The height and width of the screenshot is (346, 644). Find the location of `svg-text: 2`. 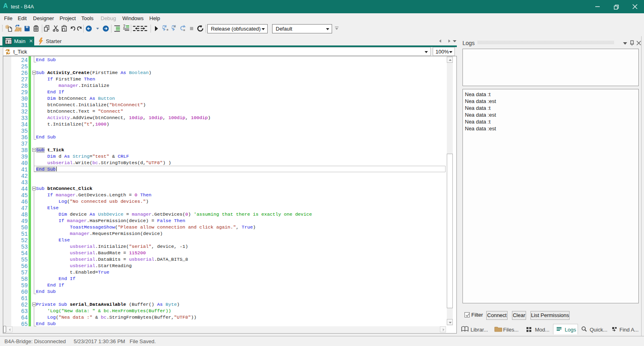

svg-text: 2 is located at coordinates (124, 27).